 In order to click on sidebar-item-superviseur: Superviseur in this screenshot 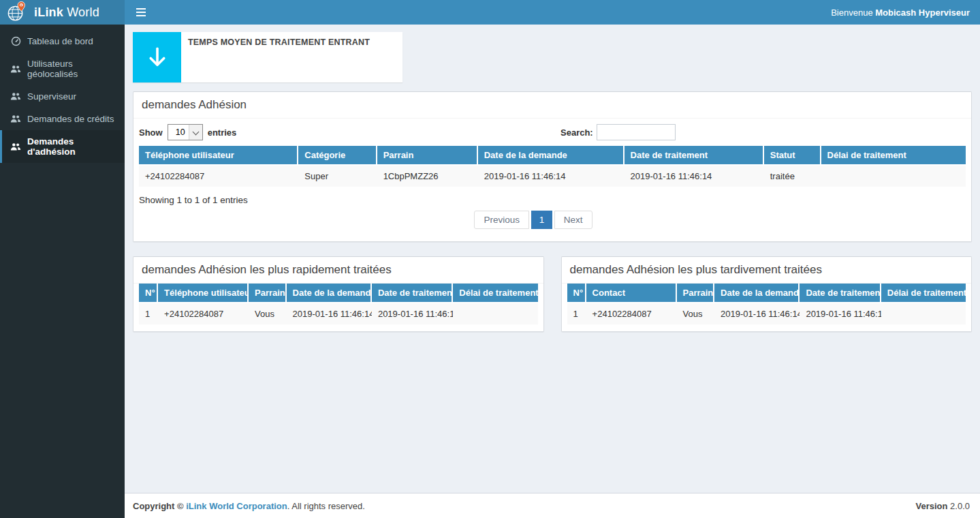, I will do `click(63, 97)`.